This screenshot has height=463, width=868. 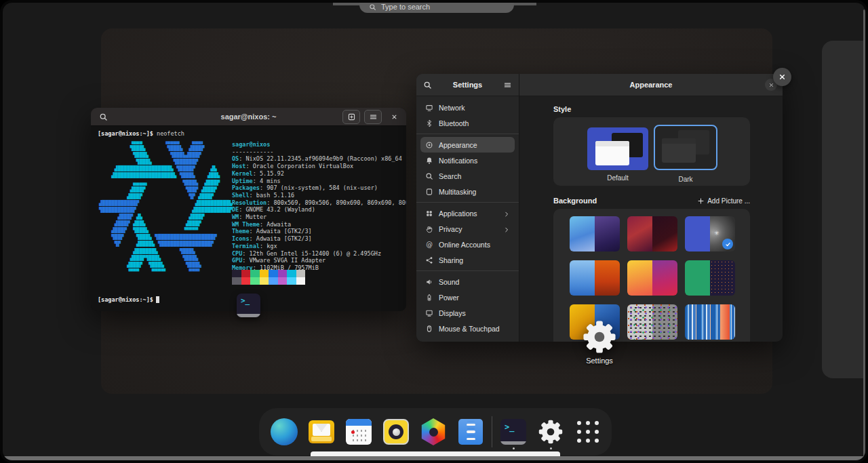 What do you see at coordinates (468, 176) in the screenshot?
I see `sidebar-item-search: Search` at bounding box center [468, 176].